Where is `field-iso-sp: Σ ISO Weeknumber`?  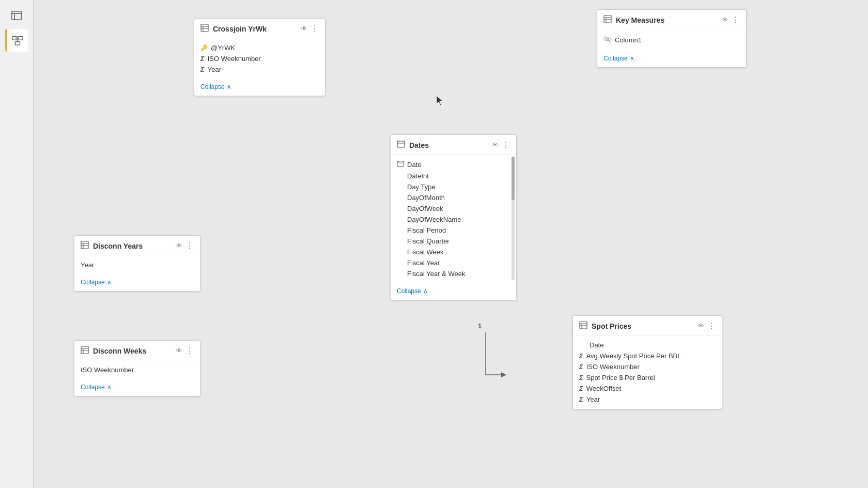
field-iso-sp: Σ ISO Weeknumber is located at coordinates (647, 367).